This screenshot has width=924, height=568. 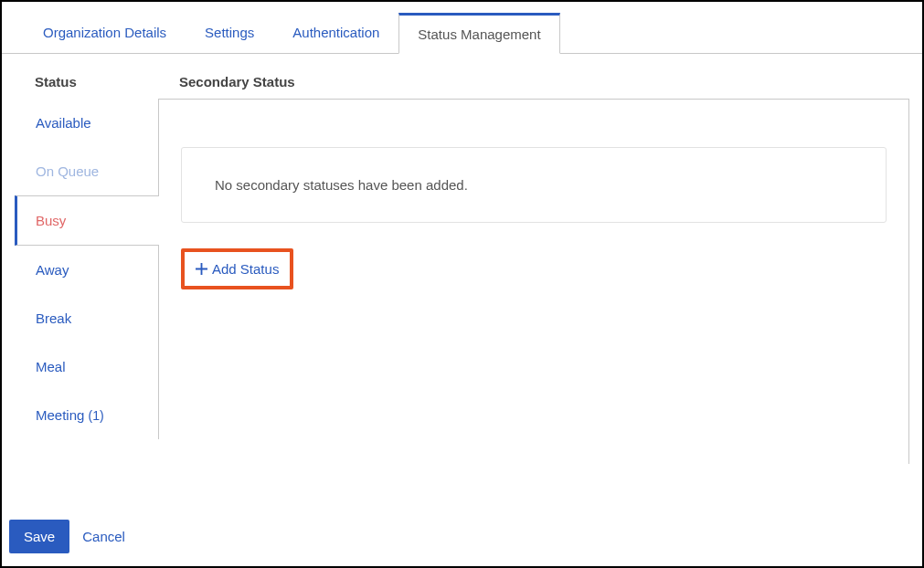 What do you see at coordinates (545, 82) in the screenshot?
I see `header-secondary-status: Secondary Status` at bounding box center [545, 82].